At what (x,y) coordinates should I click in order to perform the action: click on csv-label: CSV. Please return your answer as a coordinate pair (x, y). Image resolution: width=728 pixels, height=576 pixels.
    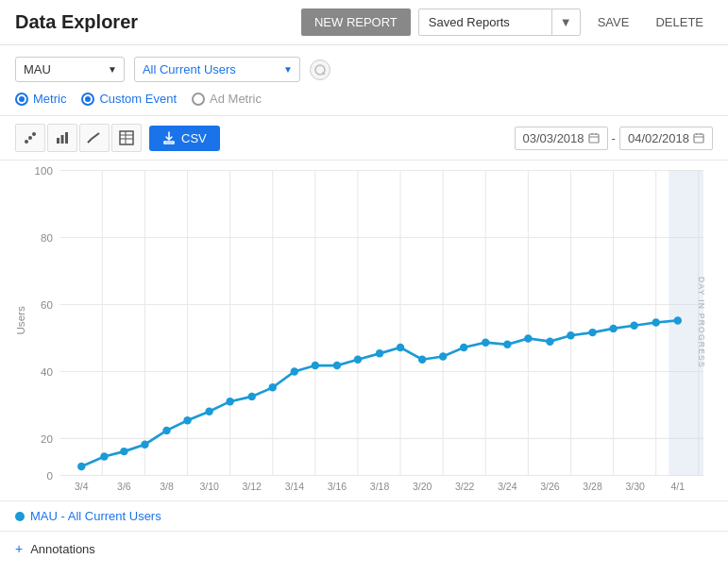
    Looking at the image, I should click on (195, 138).